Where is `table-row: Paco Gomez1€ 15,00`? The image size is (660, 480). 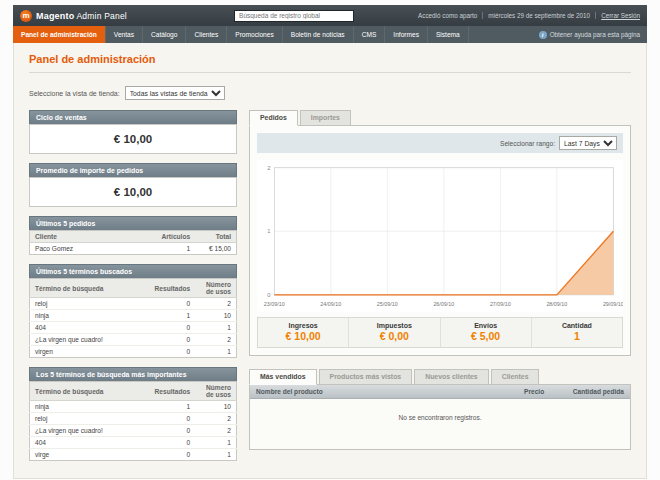
table-row: Paco Gomez1€ 15,00 is located at coordinates (134, 249).